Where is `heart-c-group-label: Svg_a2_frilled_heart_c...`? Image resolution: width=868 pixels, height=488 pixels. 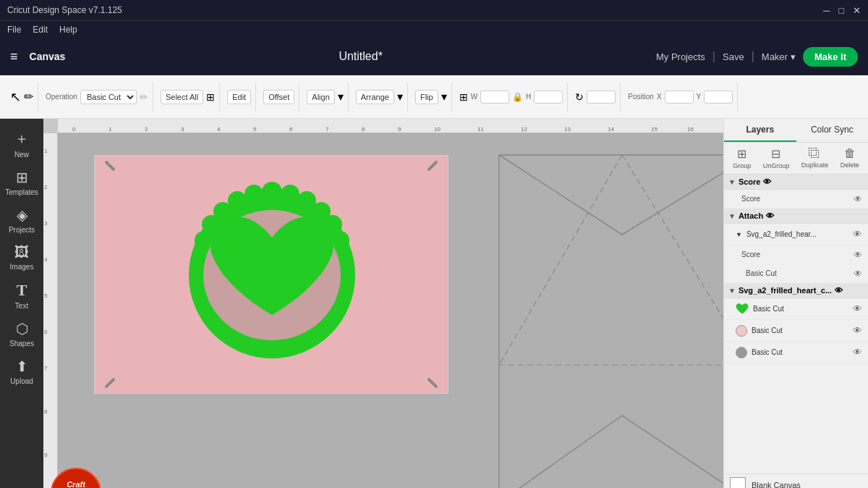 heart-c-group-label: Svg_a2_frilled_heart_c... is located at coordinates (786, 290).